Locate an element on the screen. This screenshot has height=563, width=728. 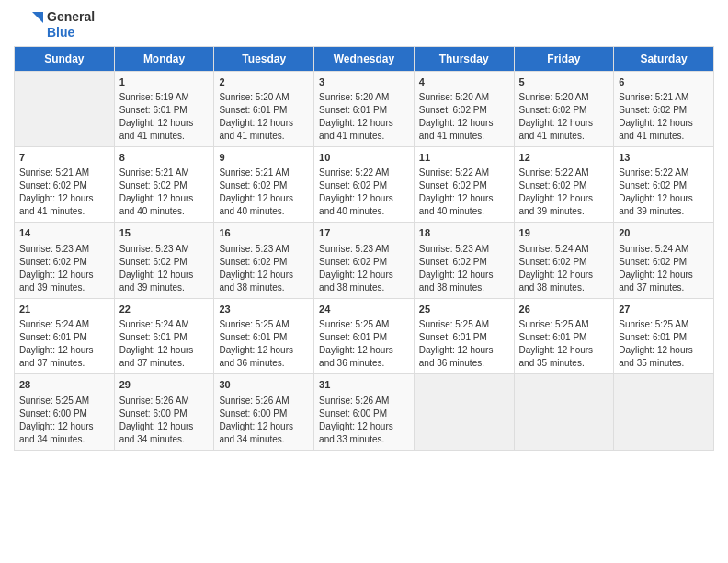
day-number: 27 is located at coordinates (664, 309).